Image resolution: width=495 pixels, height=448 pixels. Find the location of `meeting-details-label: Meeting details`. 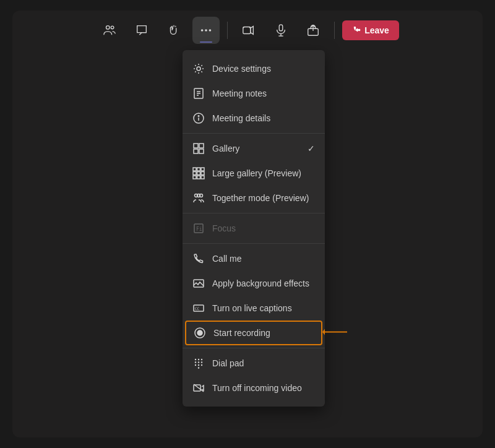

meeting-details-label: Meeting details is located at coordinates (264, 118).